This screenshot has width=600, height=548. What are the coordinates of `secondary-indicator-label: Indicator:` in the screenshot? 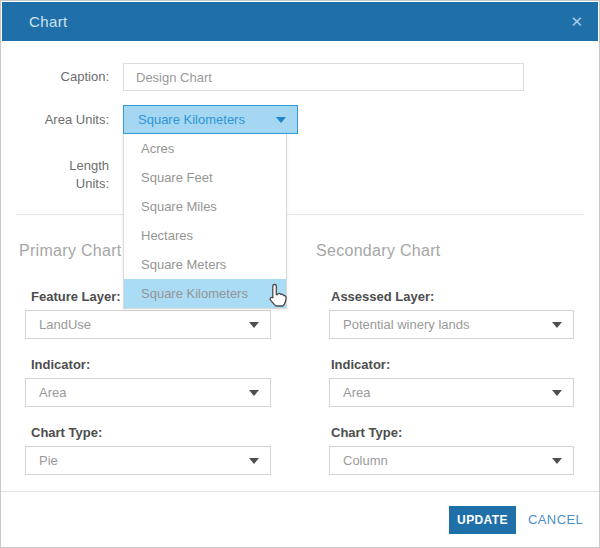 It's located at (360, 364).